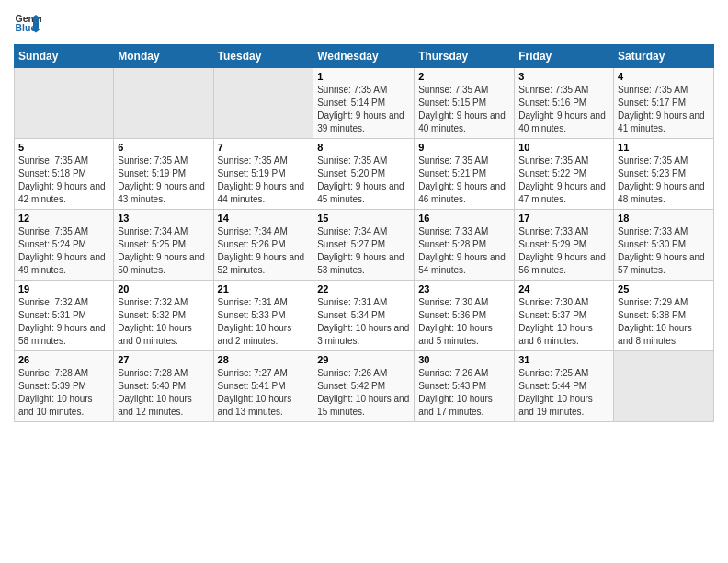  What do you see at coordinates (564, 175) in the screenshot?
I see `calendar-cell: 10Sunrise: 7:35 AMSunset: 5:22 PMDayligh…` at bounding box center [564, 175].